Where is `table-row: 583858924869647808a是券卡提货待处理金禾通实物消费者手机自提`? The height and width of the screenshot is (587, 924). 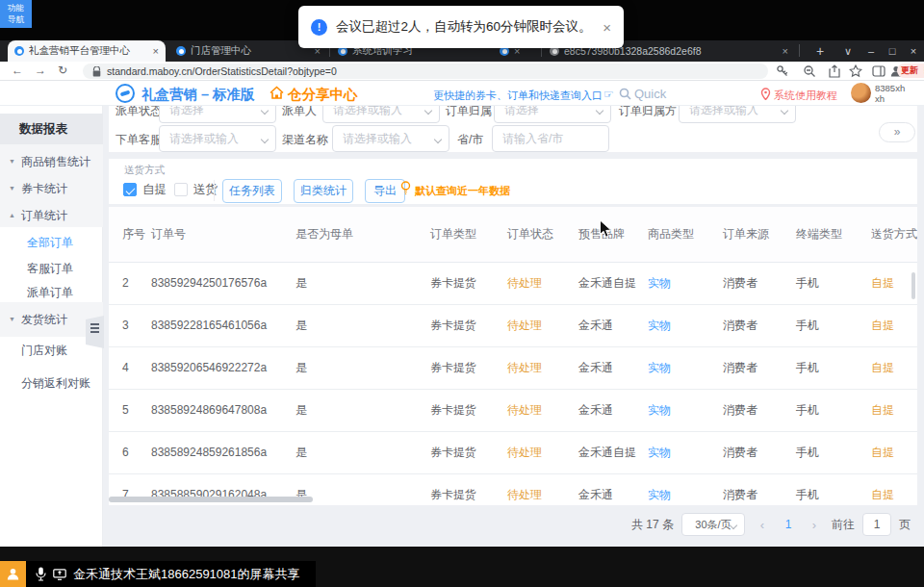
table-row: 583858924869647808a是券卡提货待处理金禾通实物消费者手机自提 is located at coordinates (513, 410).